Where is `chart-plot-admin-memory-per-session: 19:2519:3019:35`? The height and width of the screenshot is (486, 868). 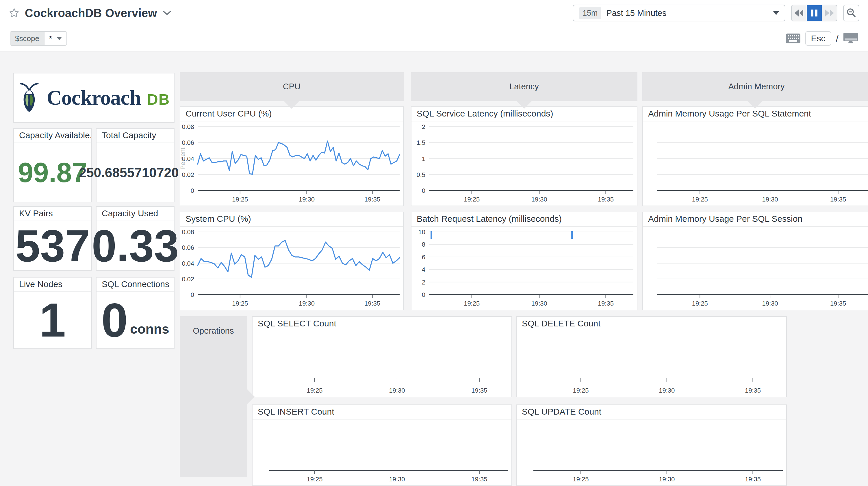 chart-plot-admin-memory-per-session: 19:2519:3019:35 is located at coordinates (755, 268).